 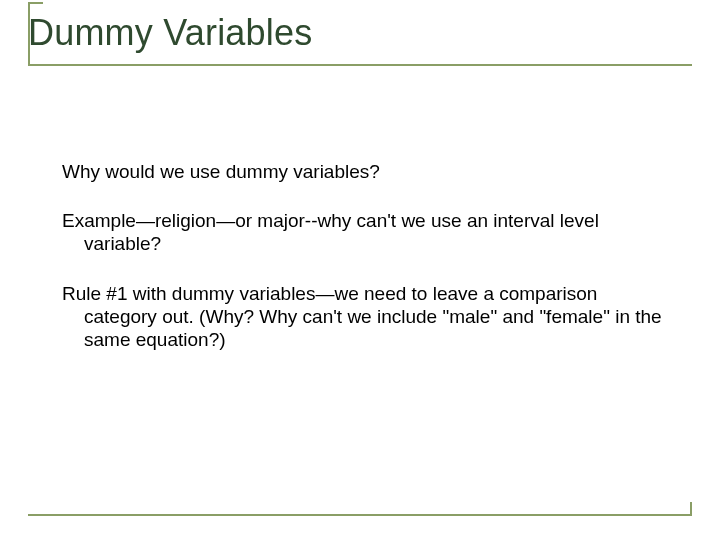 I want to click on body-paragraph: Example—religion—or major--why can't we …, so click(x=362, y=232).